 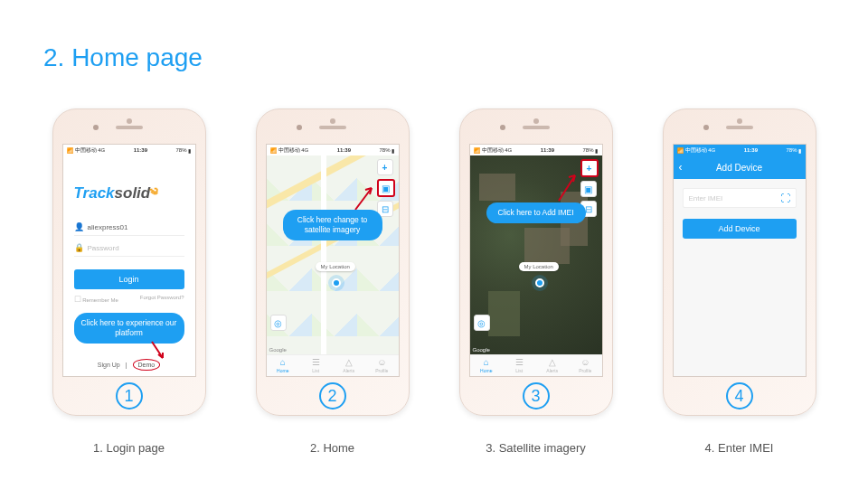 What do you see at coordinates (740, 229) in the screenshot?
I see `add-device-button: Add Device` at bounding box center [740, 229].